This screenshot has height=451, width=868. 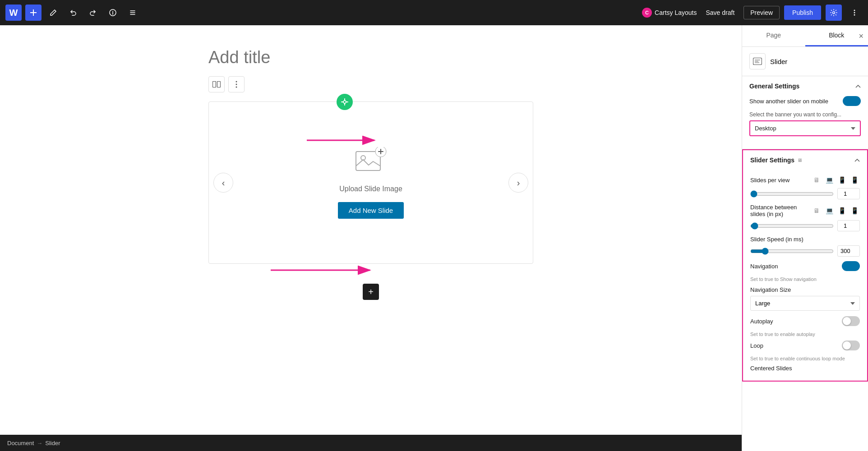 I want to click on slider-next-button: ›, so click(x=518, y=183).